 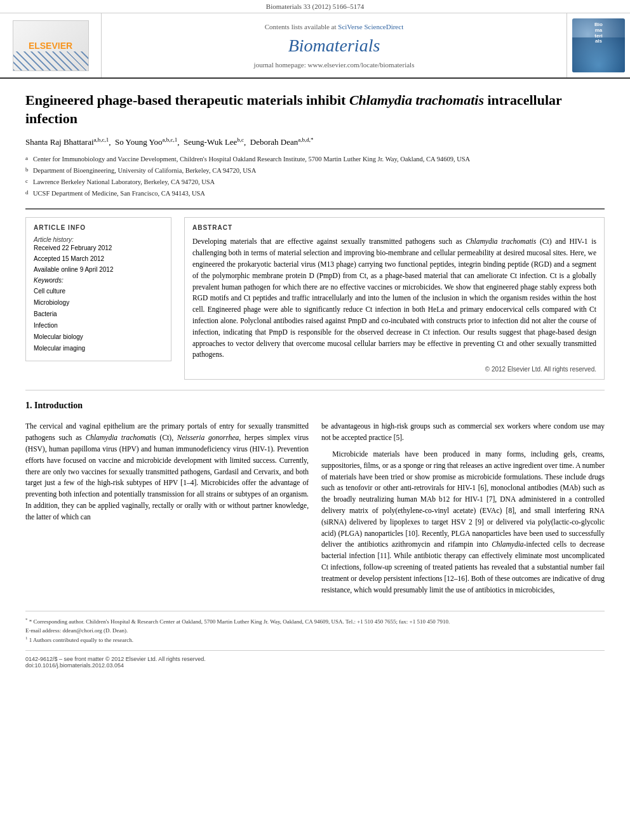 What do you see at coordinates (315, 142) in the screenshot?
I see `authors-line: Shanta Raj Bhattaraia,b,c,1, So Young Yo…` at bounding box center [315, 142].